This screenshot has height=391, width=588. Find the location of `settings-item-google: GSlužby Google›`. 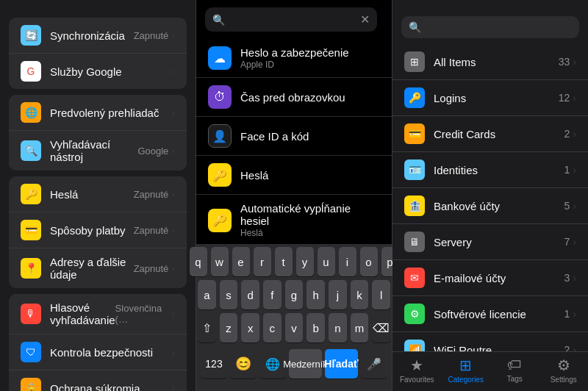

settings-item-google: GSlužby Google› is located at coordinates (98, 71).